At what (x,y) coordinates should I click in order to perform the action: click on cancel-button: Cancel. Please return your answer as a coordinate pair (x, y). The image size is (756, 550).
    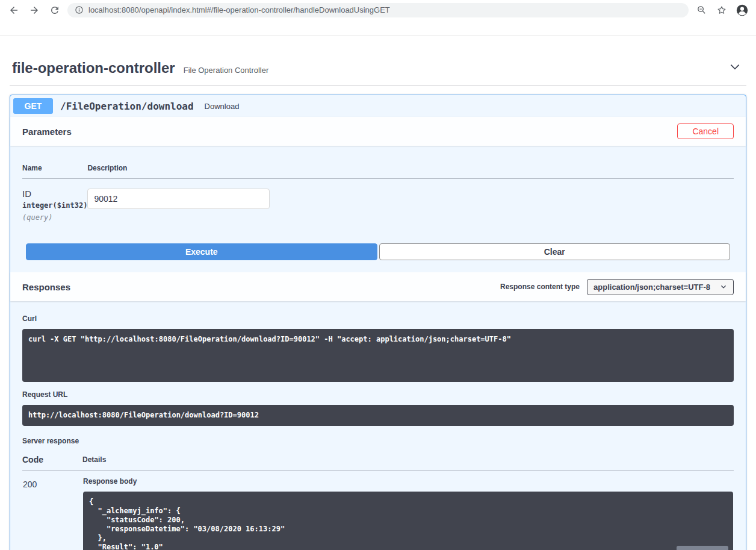
    Looking at the image, I should click on (705, 131).